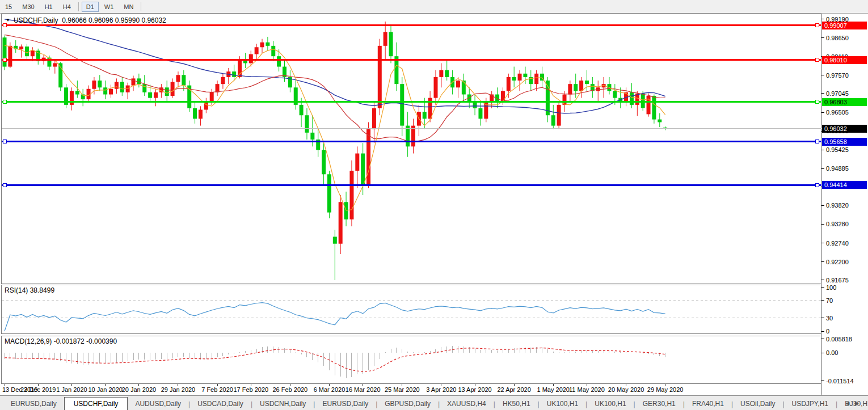  Describe the element at coordinates (38, 390) in the screenshot. I see `date-axis-label: 23 Dec 2019` at that location.